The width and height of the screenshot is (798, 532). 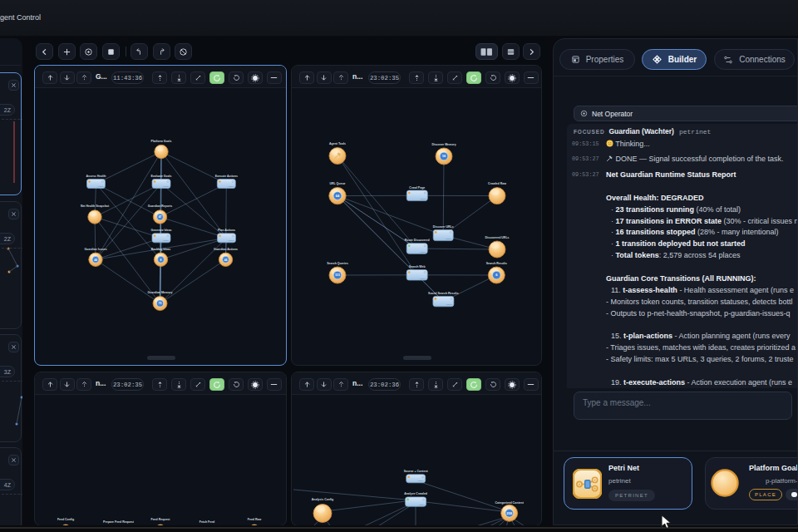 I want to click on svg-text: Guardian Actions, so click(x=226, y=249).